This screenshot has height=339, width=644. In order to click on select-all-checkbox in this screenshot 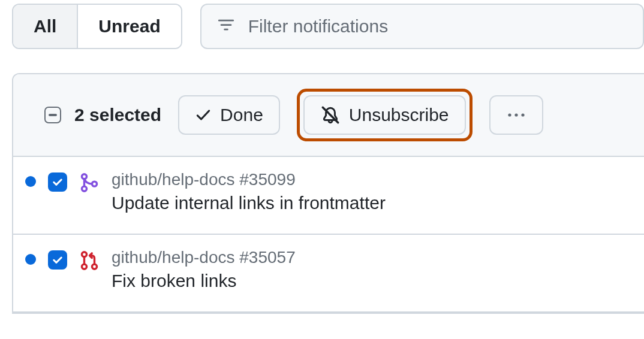, I will do `click(53, 115)`.